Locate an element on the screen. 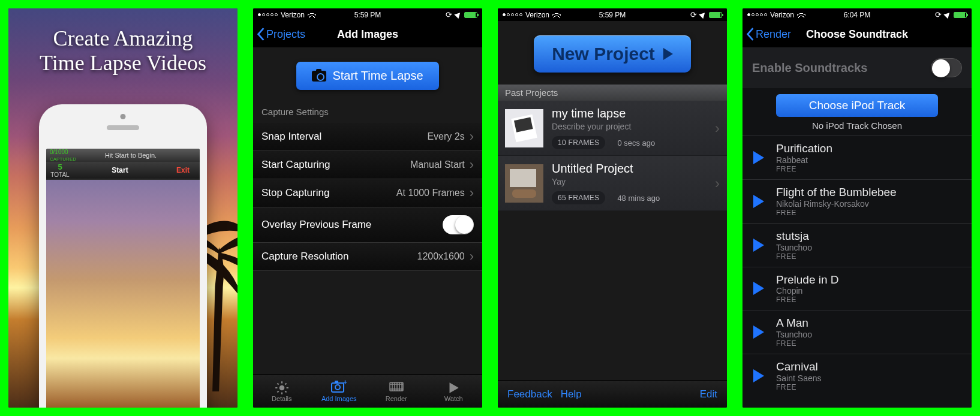 The height and width of the screenshot is (416, 980). enable-soundtracks-switch is located at coordinates (946, 68).